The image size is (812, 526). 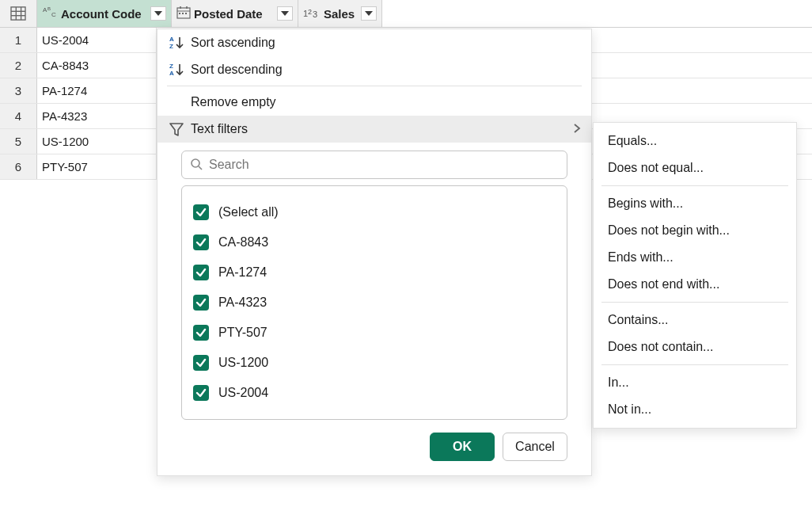 What do you see at coordinates (386, 70) in the screenshot?
I see `menu-item-label: Sort descending` at bounding box center [386, 70].